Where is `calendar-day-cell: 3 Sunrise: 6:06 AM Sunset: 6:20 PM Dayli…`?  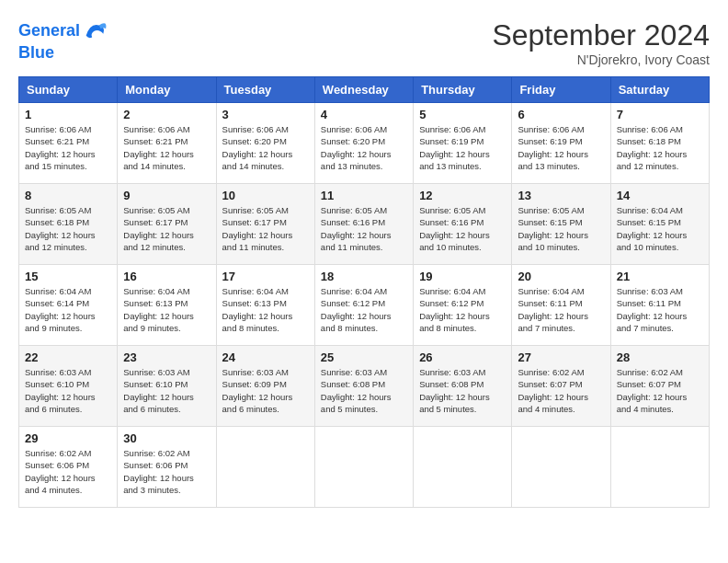
calendar-day-cell: 3 Sunrise: 6:06 AM Sunset: 6:20 PM Dayli… is located at coordinates (265, 144).